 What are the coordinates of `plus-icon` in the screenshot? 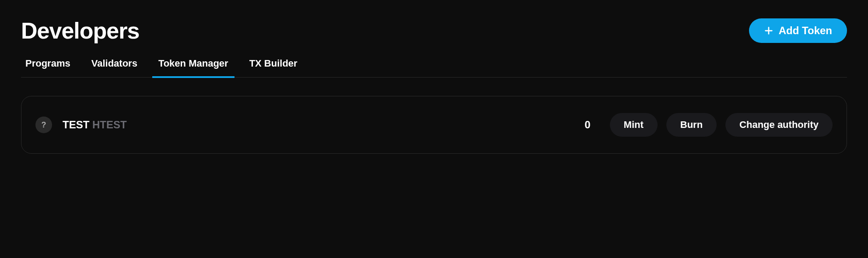 It's located at (769, 31).